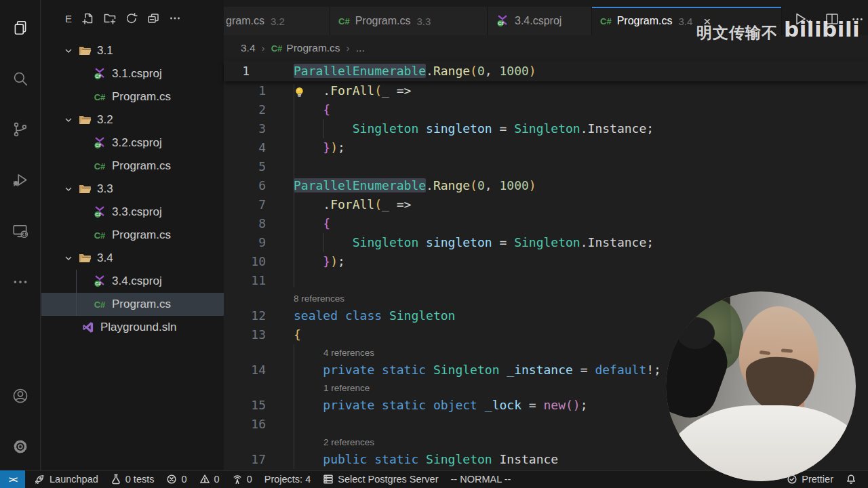 The width and height of the screenshot is (868, 488). Describe the element at coordinates (617, 129) in the screenshot. I see `code-token: .Instance;` at that location.